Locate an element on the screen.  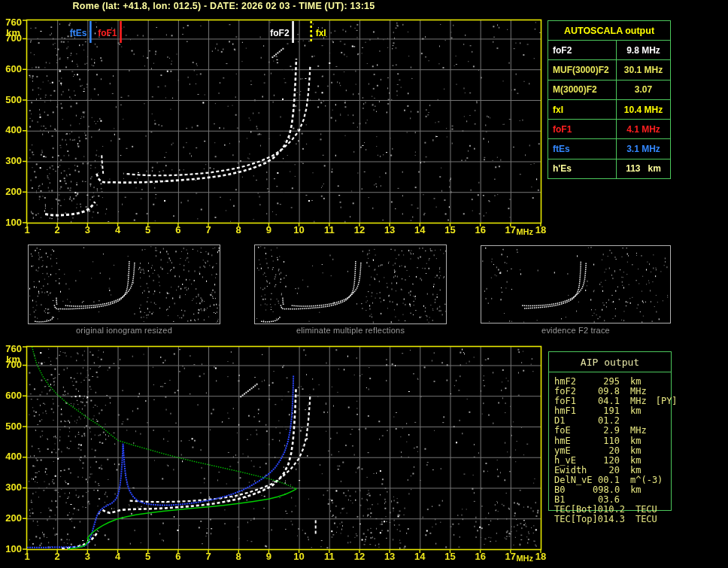
thumbnail-caption-eliminate-multiples: eliminate multiple reflections is located at coordinates (350, 331).